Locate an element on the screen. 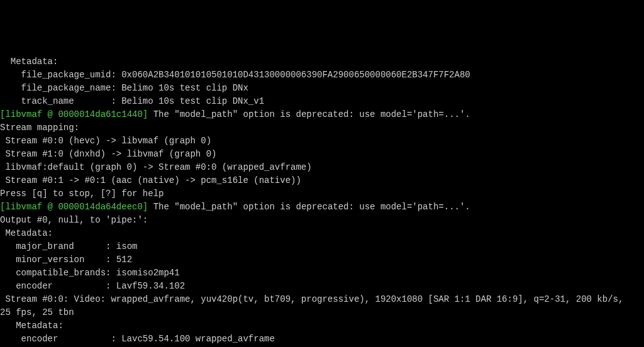 The width and height of the screenshot is (644, 347). log-text: encoder : Lavc59.54.100 wrapped_avframe is located at coordinates (148, 339).